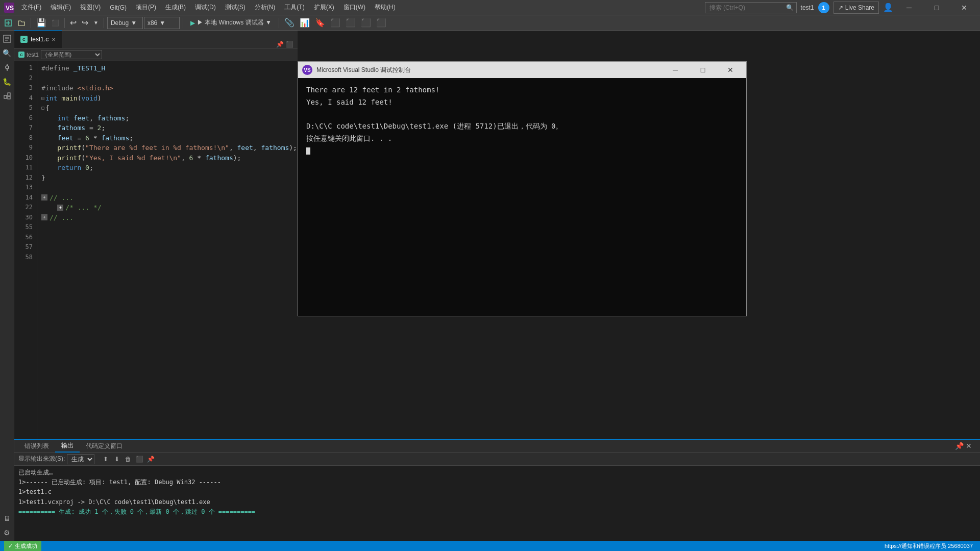 The image size is (980, 551). I want to click on maximize-button: □, so click(937, 8).